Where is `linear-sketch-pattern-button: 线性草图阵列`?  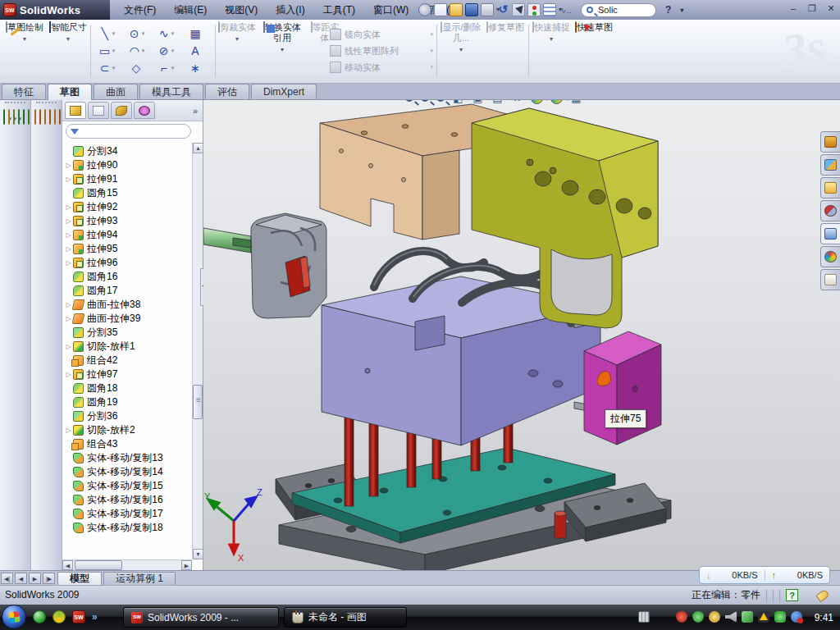
linear-sketch-pattern-button: 线性草图阵列 is located at coordinates (381, 51).